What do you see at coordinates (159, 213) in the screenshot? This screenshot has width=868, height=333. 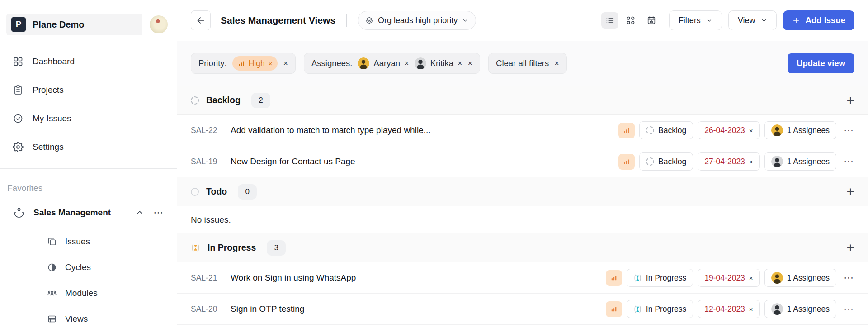 I see `project-more-icon: ⋯` at bounding box center [159, 213].